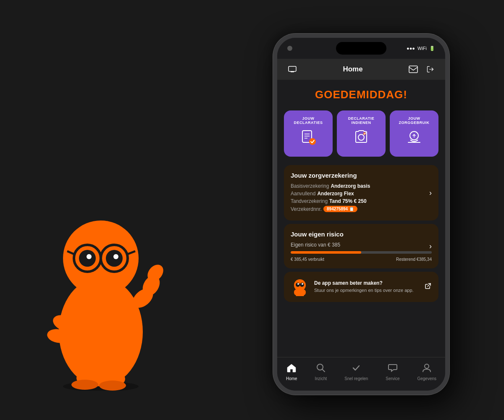 The width and height of the screenshot is (504, 420). I want to click on insurance-card: Jouw zorgverzekering Basisverzekering An…, so click(361, 193).